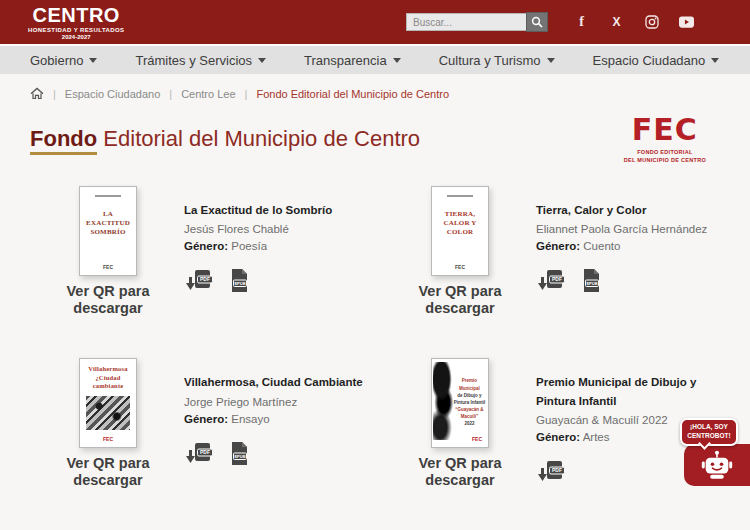 Image resolution: width=750 pixels, height=530 pixels. What do you see at coordinates (634, 22) in the screenshot?
I see `social-links: f X` at bounding box center [634, 22].